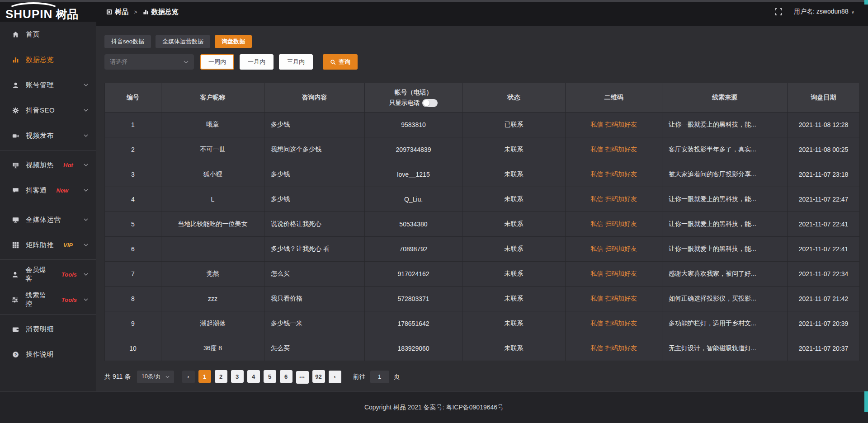  What do you see at coordinates (414, 249) in the screenshot?
I see `cell-account: 70898792` at bounding box center [414, 249].